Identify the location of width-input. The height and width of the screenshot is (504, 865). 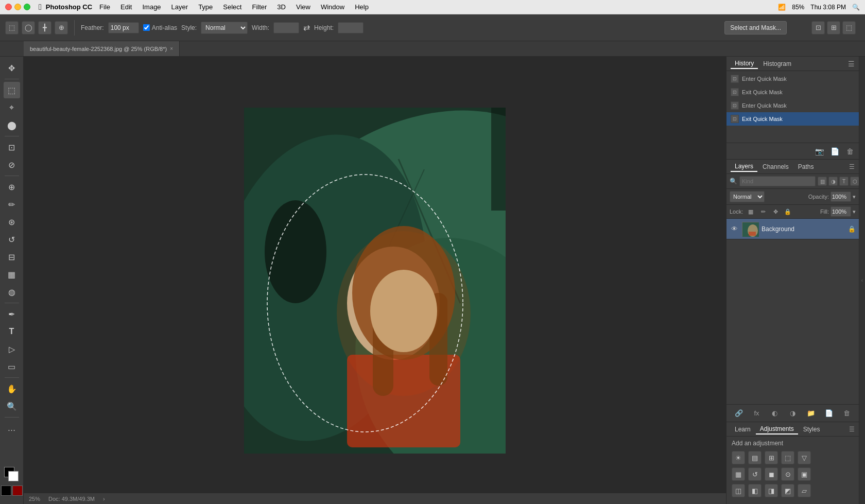
(286, 28).